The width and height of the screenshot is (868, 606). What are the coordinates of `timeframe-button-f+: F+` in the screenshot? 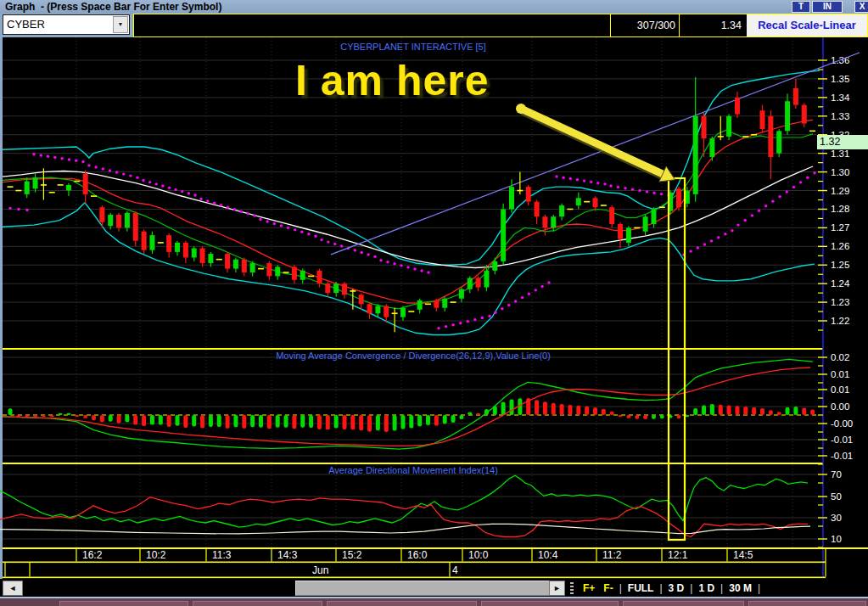 It's located at (589, 588).